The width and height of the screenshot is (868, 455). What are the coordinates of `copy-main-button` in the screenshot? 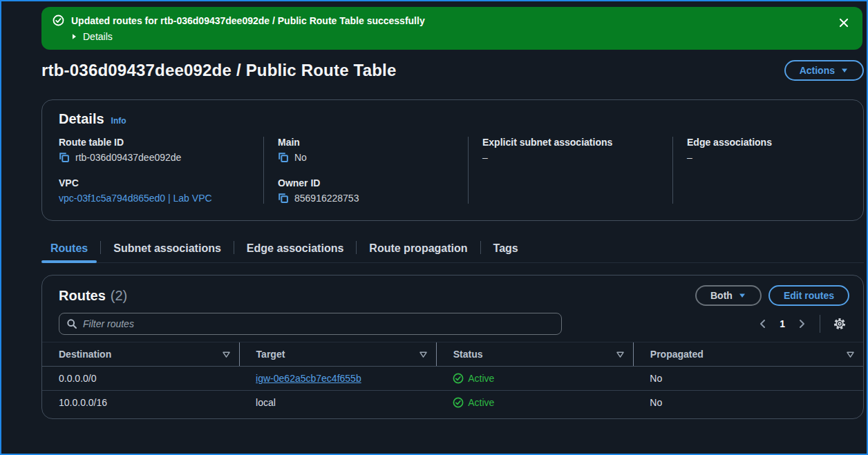 It's located at (283, 157).